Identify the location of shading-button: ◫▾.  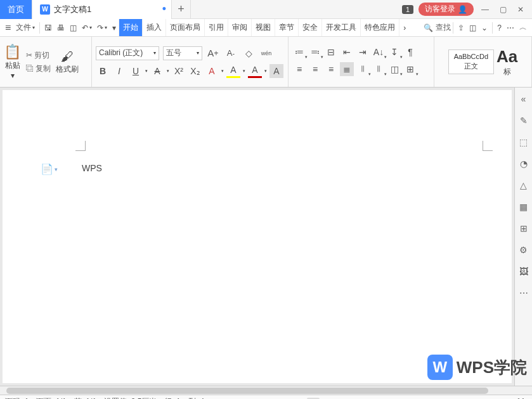
(394, 69).